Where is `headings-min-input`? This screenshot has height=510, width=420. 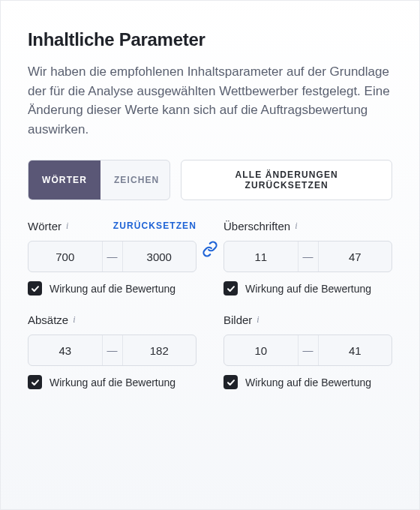
headings-min-input is located at coordinates (261, 256).